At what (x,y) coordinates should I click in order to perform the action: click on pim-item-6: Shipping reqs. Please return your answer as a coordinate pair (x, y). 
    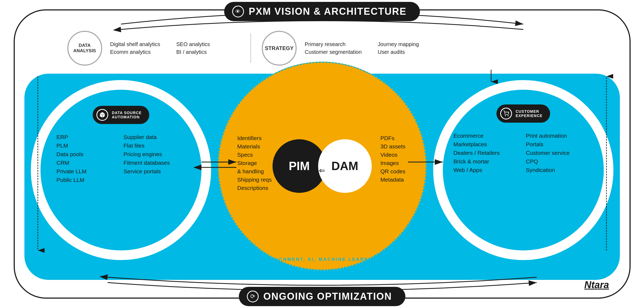
    Looking at the image, I should click on (255, 180).